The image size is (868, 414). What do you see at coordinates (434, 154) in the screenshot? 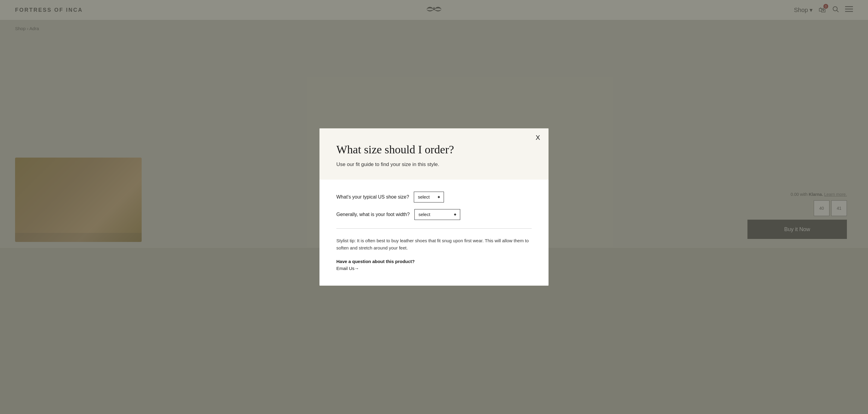
I see `modal-header: X What size should I order? Use our fit …` at bounding box center [434, 154].